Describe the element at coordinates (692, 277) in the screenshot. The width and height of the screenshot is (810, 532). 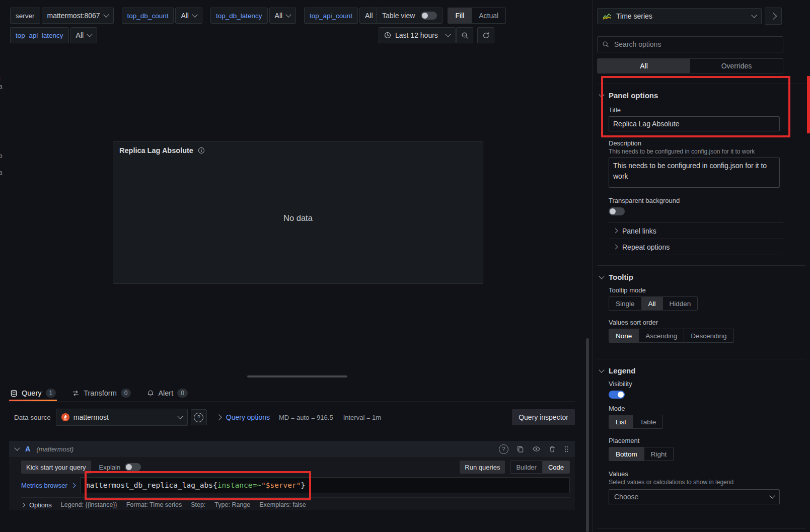
I see `tooltip-header: Tooltip` at that location.